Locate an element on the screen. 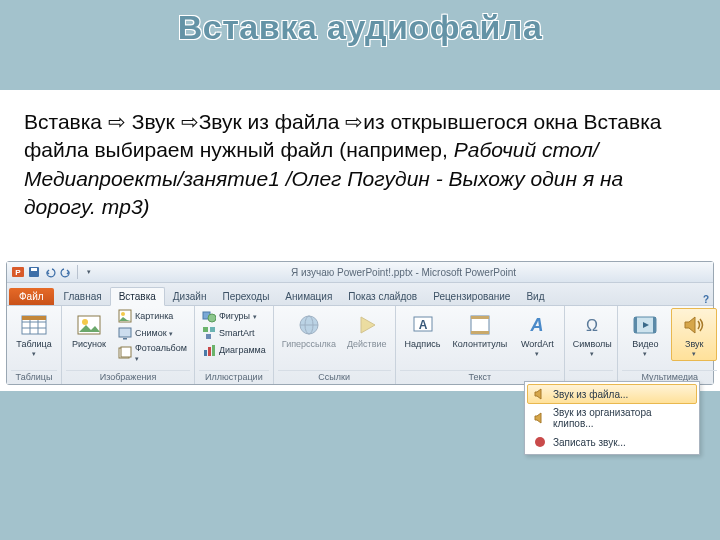  photoalbum-icon is located at coordinates (125, 353).